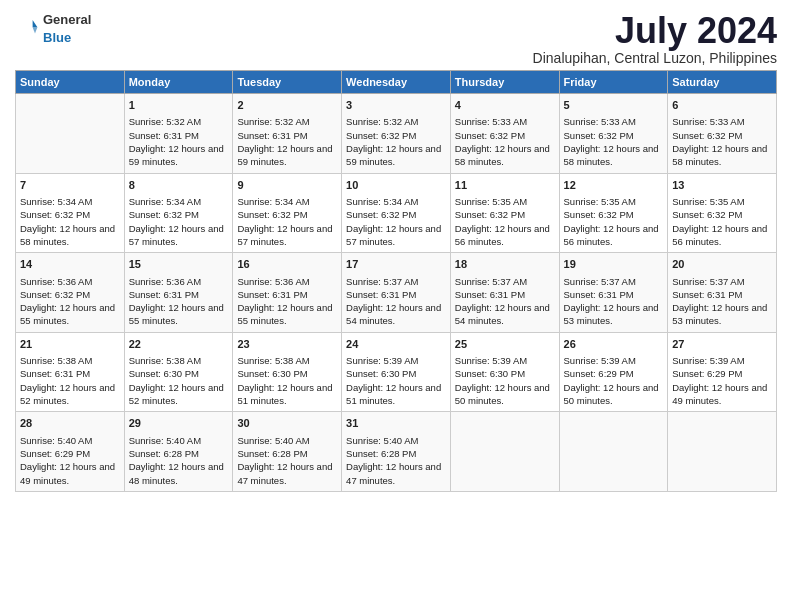 This screenshot has width=792, height=612. I want to click on title-area: July 2024 Dinalupihan, Central Luzon, Ph…, so click(655, 38).